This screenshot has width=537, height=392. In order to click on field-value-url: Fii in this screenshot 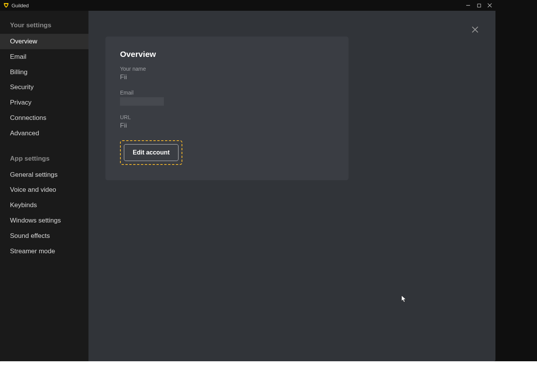, I will do `click(227, 126)`.